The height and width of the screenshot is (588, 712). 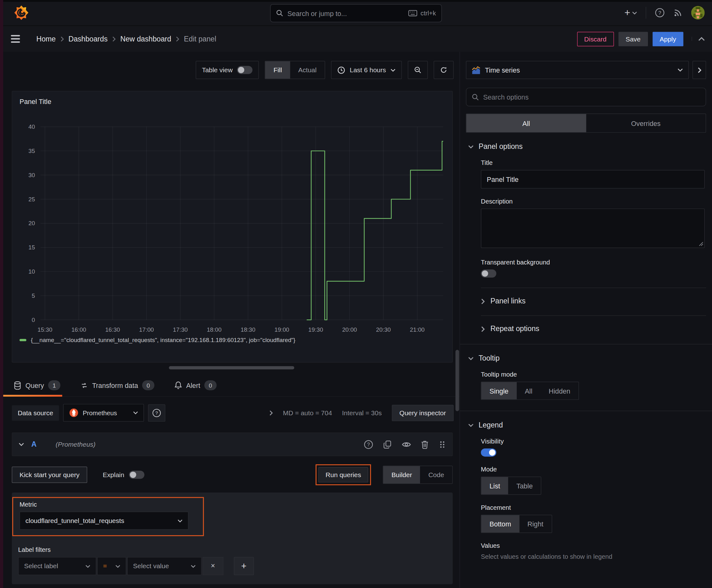 What do you see at coordinates (668, 39) in the screenshot?
I see `apply-button: Apply` at bounding box center [668, 39].